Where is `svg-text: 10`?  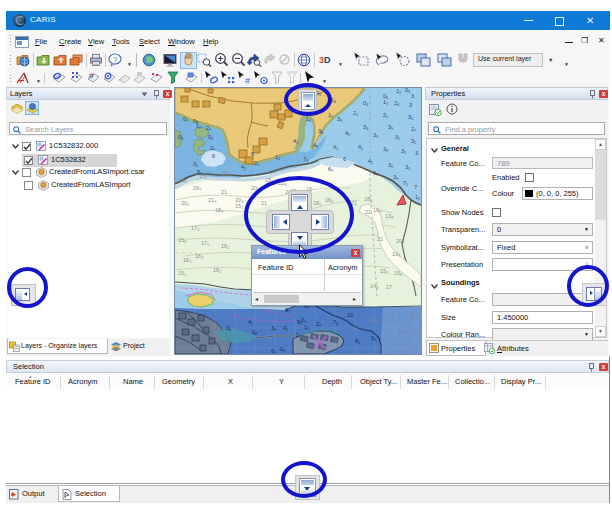 svg-text: 10 is located at coordinates (350, 315).